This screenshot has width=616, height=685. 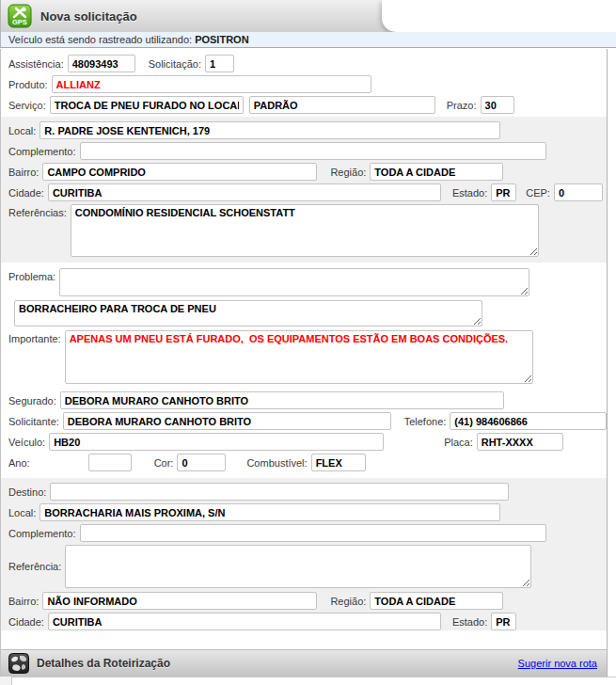 I want to click on gps-icon: GPS, so click(x=20, y=16).